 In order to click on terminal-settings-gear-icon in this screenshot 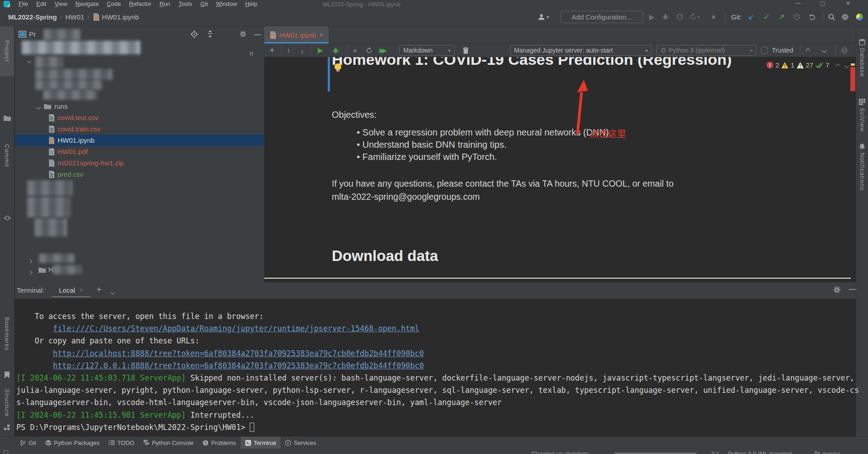, I will do `click(837, 291)`.